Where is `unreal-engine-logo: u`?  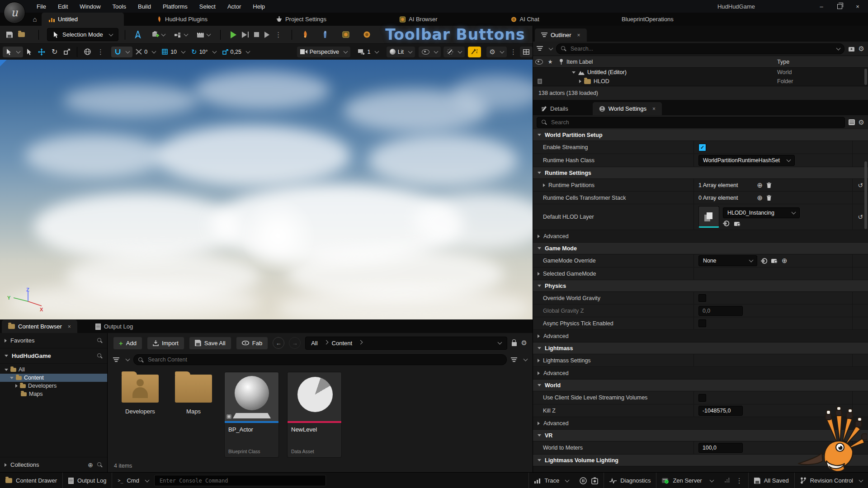 unreal-engine-logo: u is located at coordinates (14, 13).